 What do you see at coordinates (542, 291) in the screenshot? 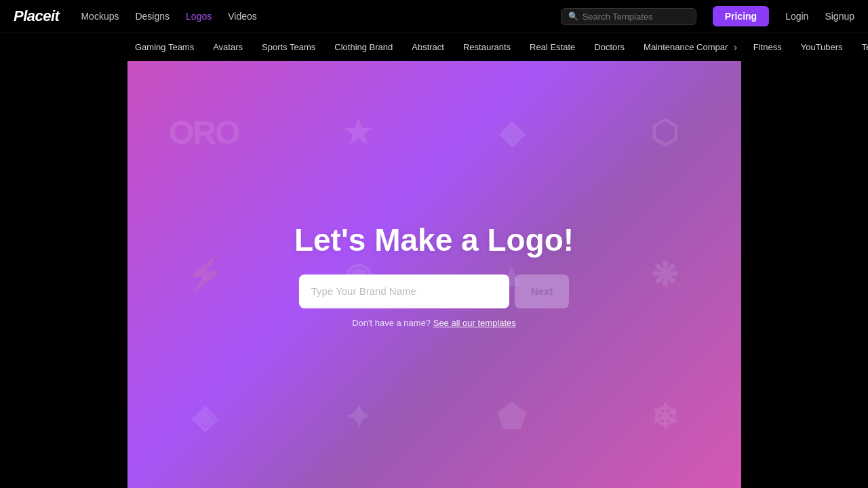
I see `next-button: Next` at bounding box center [542, 291].